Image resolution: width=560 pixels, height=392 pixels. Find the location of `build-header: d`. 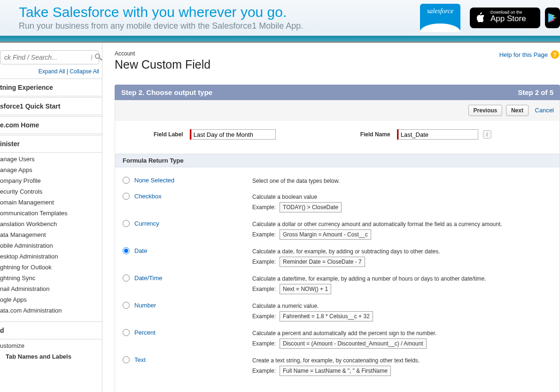

build-header: d is located at coordinates (51, 330).